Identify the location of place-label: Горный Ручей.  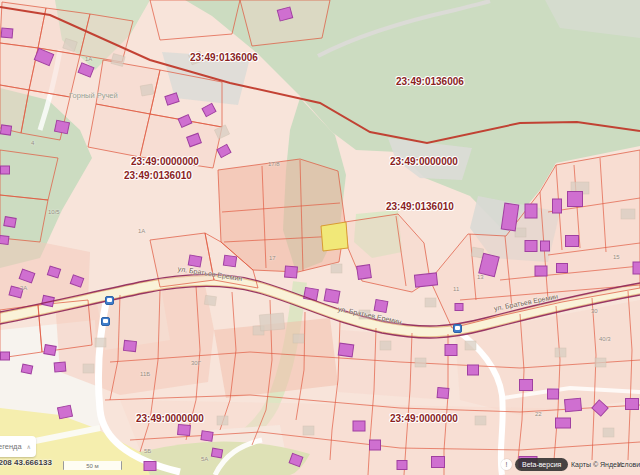
(94, 96).